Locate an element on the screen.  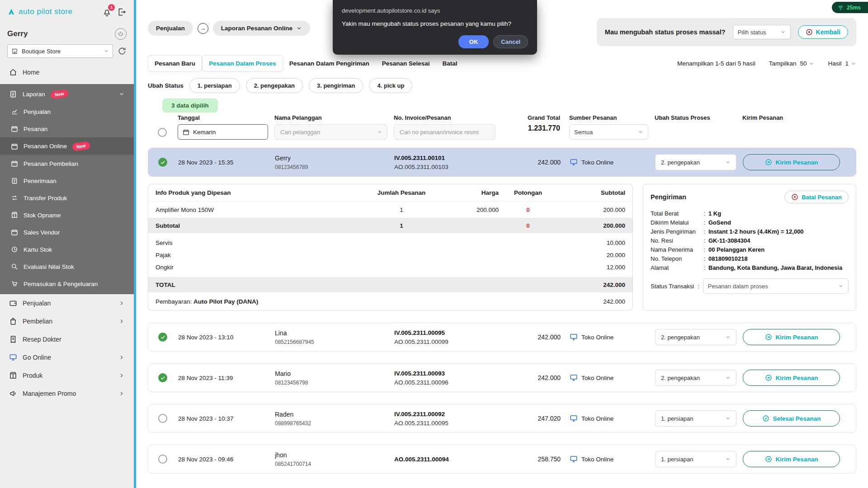
tab-pesanan-selesai: Pesanan Selesai is located at coordinates (406, 63).